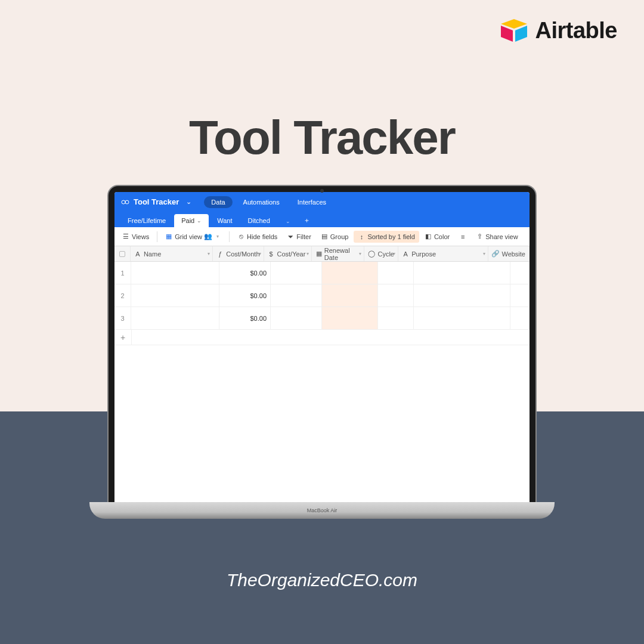 This screenshot has height=644, width=644. Describe the element at coordinates (290, 237) in the screenshot. I see `filter-icon: ⏷` at that location.